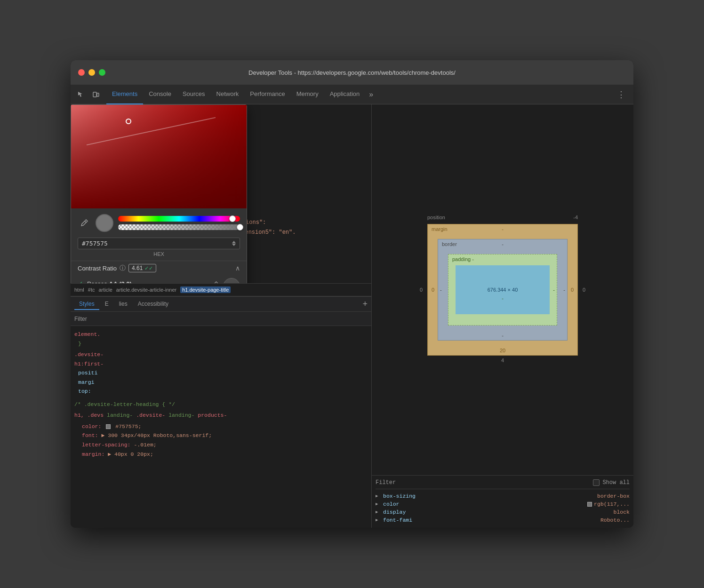 The height and width of the screenshot is (588, 704). What do you see at coordinates (503, 504) in the screenshot?
I see `computed-prop-row: ▶ color rgb(117,...` at bounding box center [503, 504].